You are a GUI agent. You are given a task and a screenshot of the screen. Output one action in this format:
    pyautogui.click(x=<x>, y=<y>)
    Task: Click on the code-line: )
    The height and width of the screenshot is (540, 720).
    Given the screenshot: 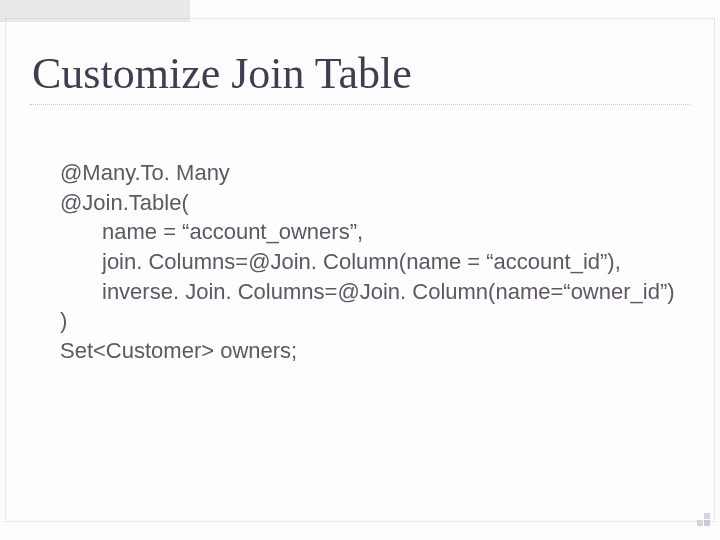 What is the action you would take?
    pyautogui.click(x=375, y=321)
    